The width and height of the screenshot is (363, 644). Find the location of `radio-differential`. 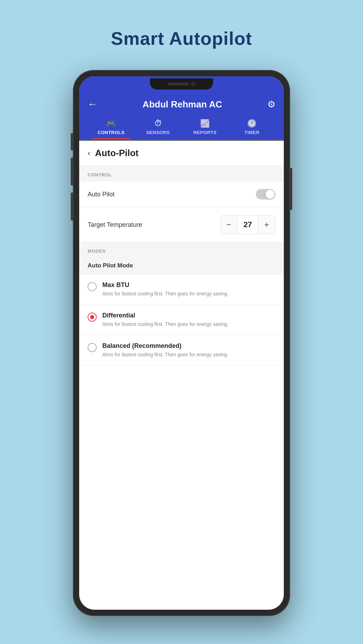

radio-differential is located at coordinates (92, 317).